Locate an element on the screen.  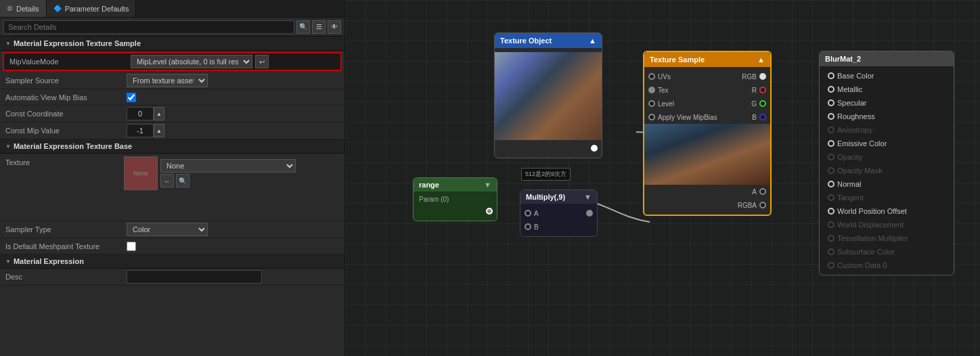
tab-bar: ⚙ Details 🔷 Parameter Defaults is located at coordinates (172, 9).